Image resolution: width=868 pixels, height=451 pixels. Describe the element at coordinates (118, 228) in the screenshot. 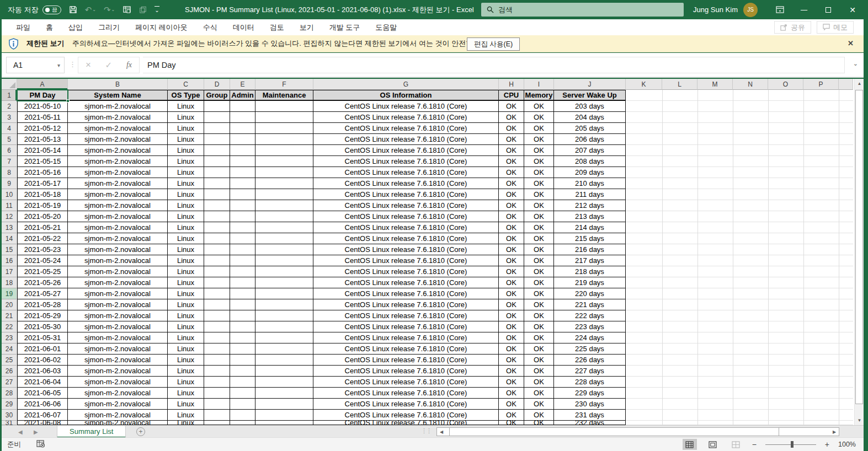

I see `cell-B13: sjmon-m-2.novalocal` at that location.